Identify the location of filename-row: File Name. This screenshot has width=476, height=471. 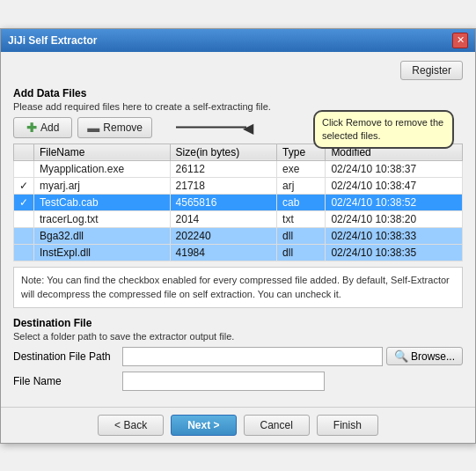
(238, 381).